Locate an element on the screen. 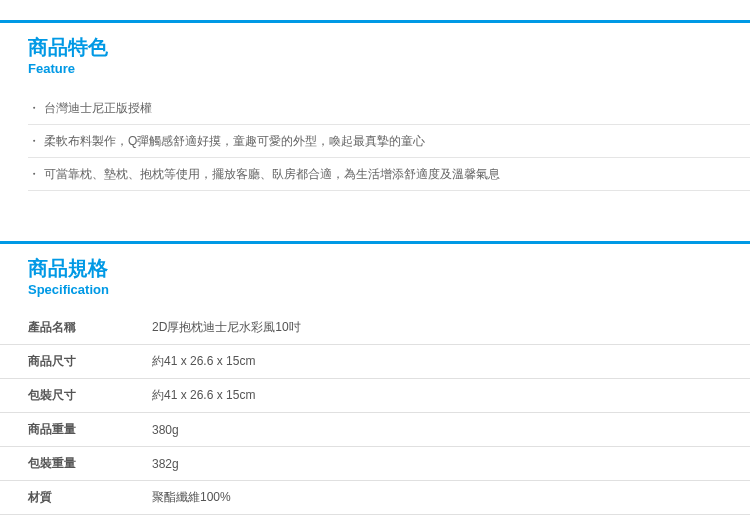  spec-value: 2D厚抱枕迪士尼水彩風10吋 is located at coordinates (451, 328).